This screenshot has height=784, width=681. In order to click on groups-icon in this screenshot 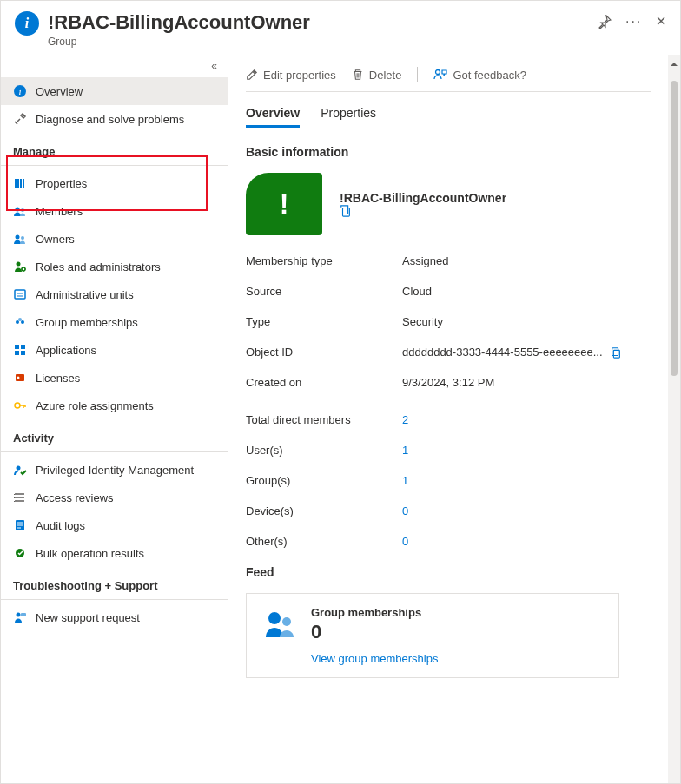, I will do `click(20, 322)`.